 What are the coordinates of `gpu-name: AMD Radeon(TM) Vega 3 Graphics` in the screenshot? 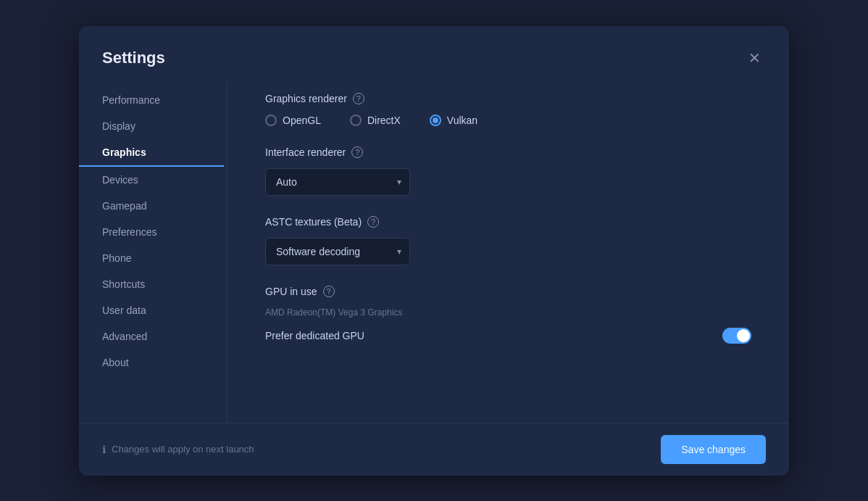 It's located at (510, 312).